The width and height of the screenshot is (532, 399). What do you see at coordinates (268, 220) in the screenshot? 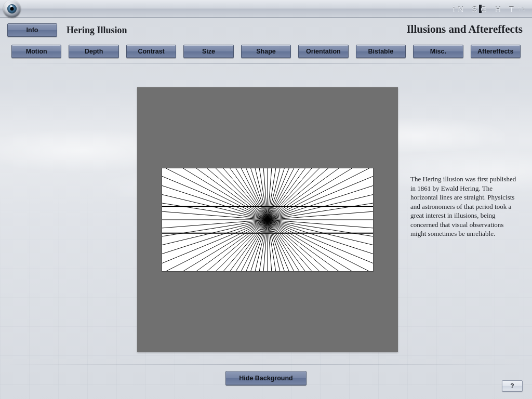
I see `hering-illusion-figure` at bounding box center [268, 220].